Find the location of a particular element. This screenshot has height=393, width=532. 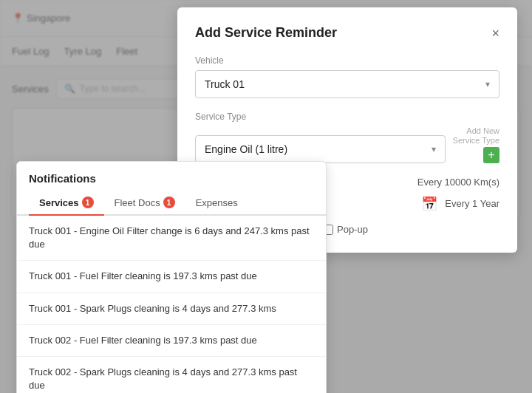

vehicle-select: Truck 01 ▾ is located at coordinates (347, 84).